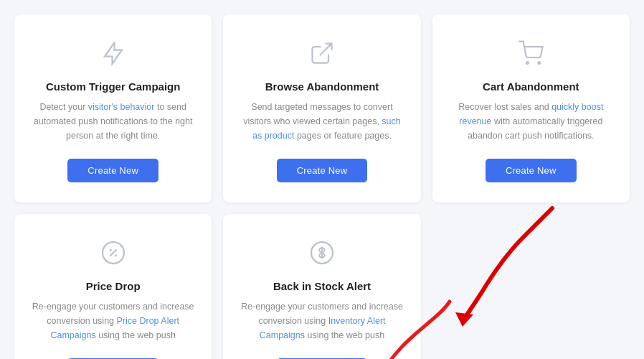 This screenshot has width=644, height=359. I want to click on card-back-in-stock-title: Back in Stock Alert, so click(322, 286).